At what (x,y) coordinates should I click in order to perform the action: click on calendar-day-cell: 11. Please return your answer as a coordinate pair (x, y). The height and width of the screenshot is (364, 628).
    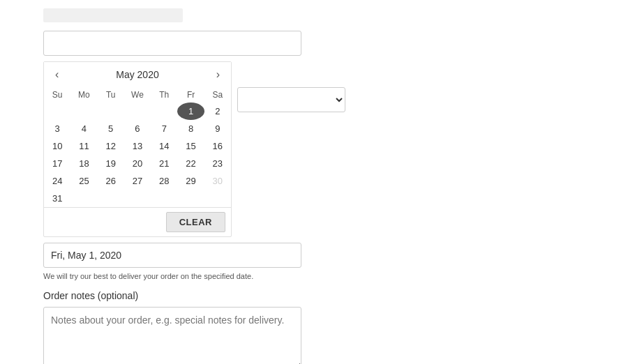
    Looking at the image, I should click on (84, 146).